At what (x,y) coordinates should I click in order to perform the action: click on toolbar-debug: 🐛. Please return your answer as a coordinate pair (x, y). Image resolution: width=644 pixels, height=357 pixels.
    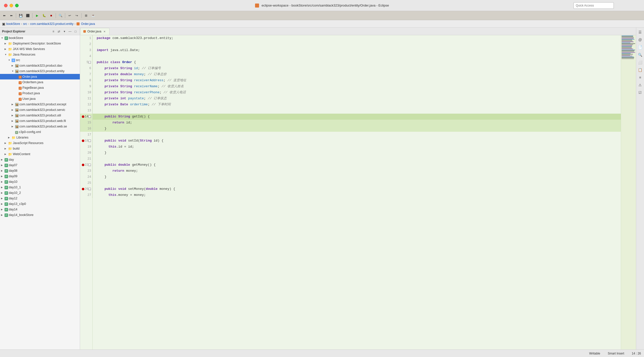
    Looking at the image, I should click on (44, 16).